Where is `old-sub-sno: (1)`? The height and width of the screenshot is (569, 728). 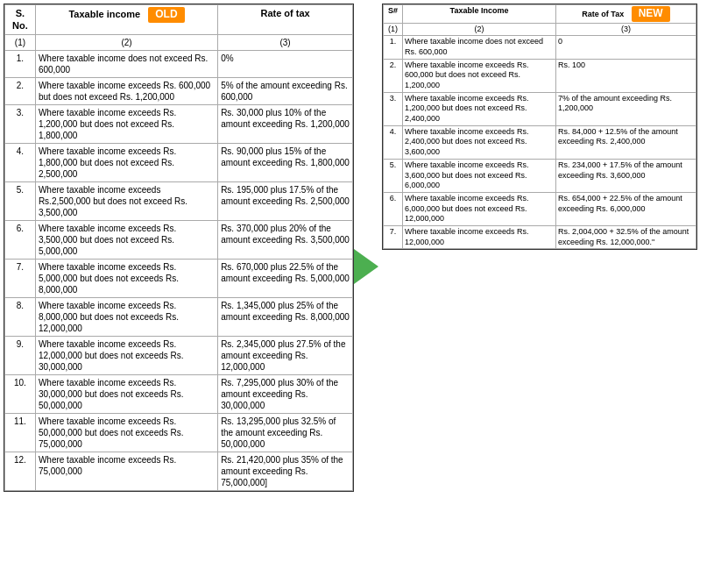 old-sub-sno: (1) is located at coordinates (21, 42).